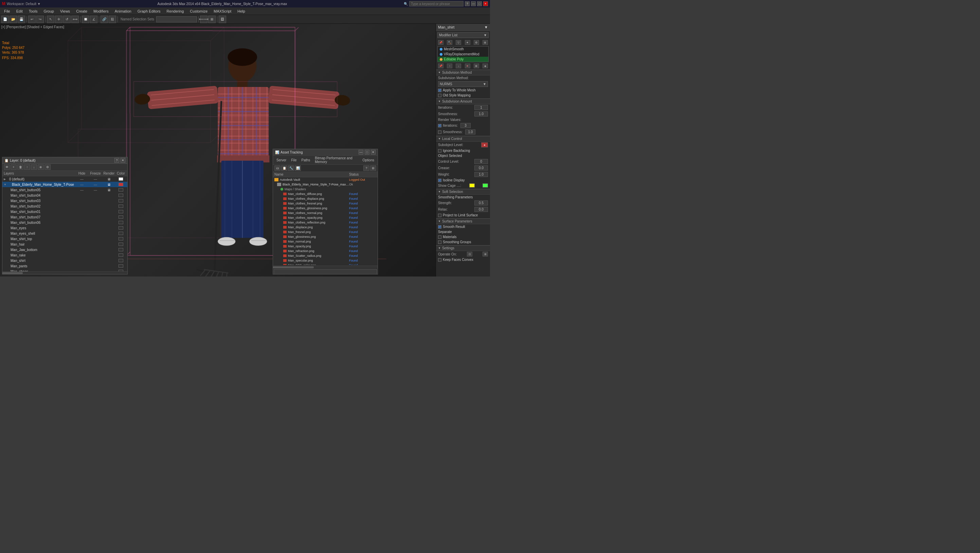  I want to click on toolbar-render: 🖼, so click(222, 19).